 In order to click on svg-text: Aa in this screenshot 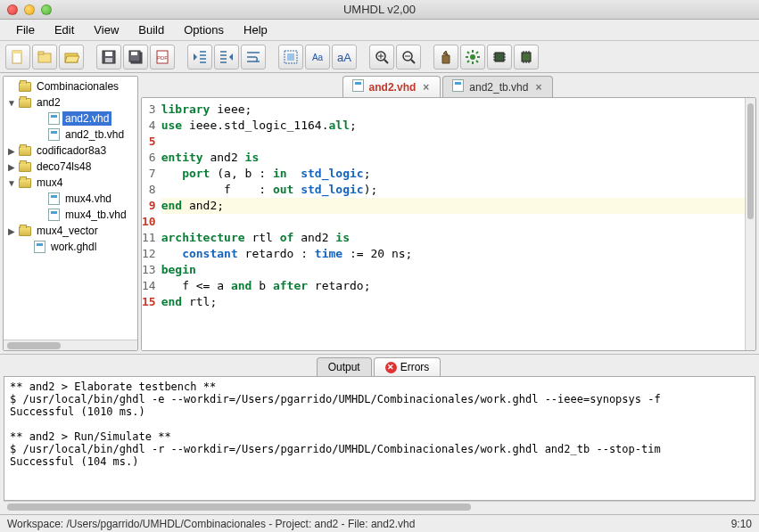, I will do `click(318, 57)`.